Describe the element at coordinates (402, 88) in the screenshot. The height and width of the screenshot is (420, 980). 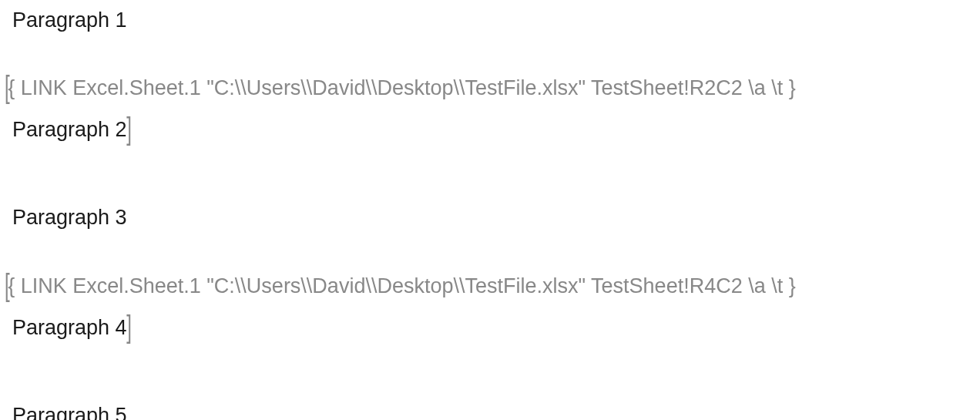
I see `field-code-1-text: { LINK Excel.Sheet.1 "C:\\Users\\David\\…` at that location.